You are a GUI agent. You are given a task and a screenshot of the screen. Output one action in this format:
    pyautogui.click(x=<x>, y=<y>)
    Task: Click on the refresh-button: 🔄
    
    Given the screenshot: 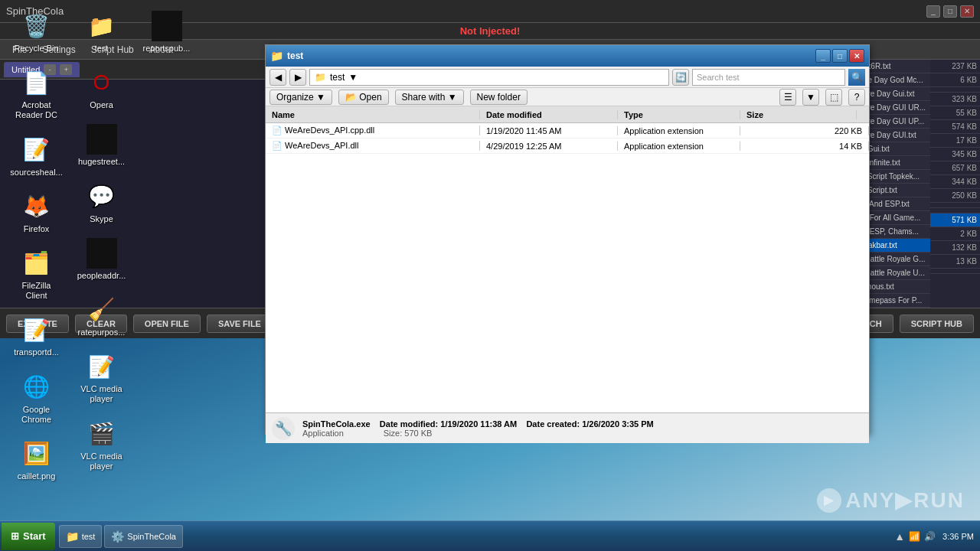 What is the action you would take?
    pyautogui.click(x=681, y=77)
    